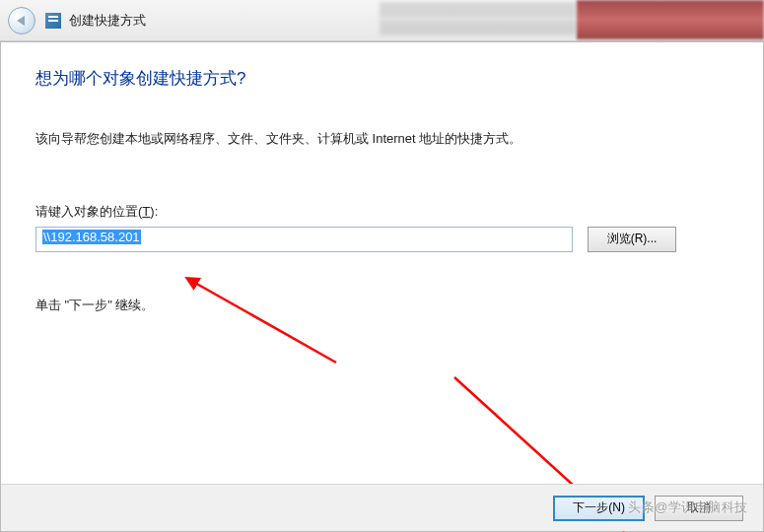 The image size is (764, 532). What do you see at coordinates (688, 507) in the screenshot?
I see `watermark-text: 头条@学识电脑科技` at bounding box center [688, 507].